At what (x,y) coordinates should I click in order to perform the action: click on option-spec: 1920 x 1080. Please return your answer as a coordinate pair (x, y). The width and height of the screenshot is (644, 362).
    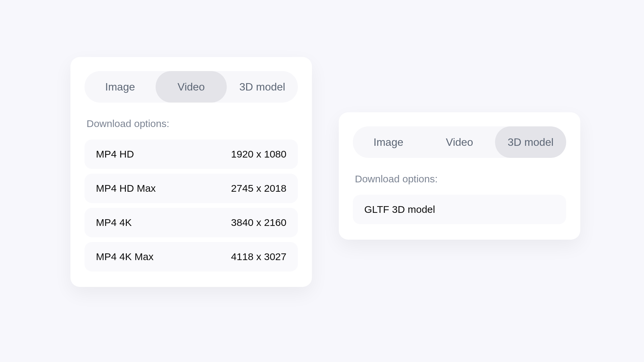
    Looking at the image, I should click on (259, 154).